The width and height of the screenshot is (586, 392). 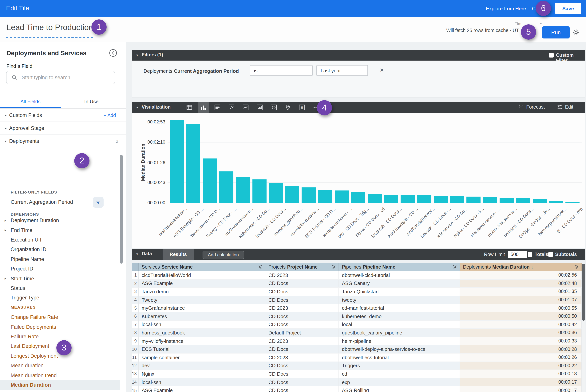 What do you see at coordinates (288, 108) in the screenshot?
I see `viz-type-map-icon` at bounding box center [288, 108].